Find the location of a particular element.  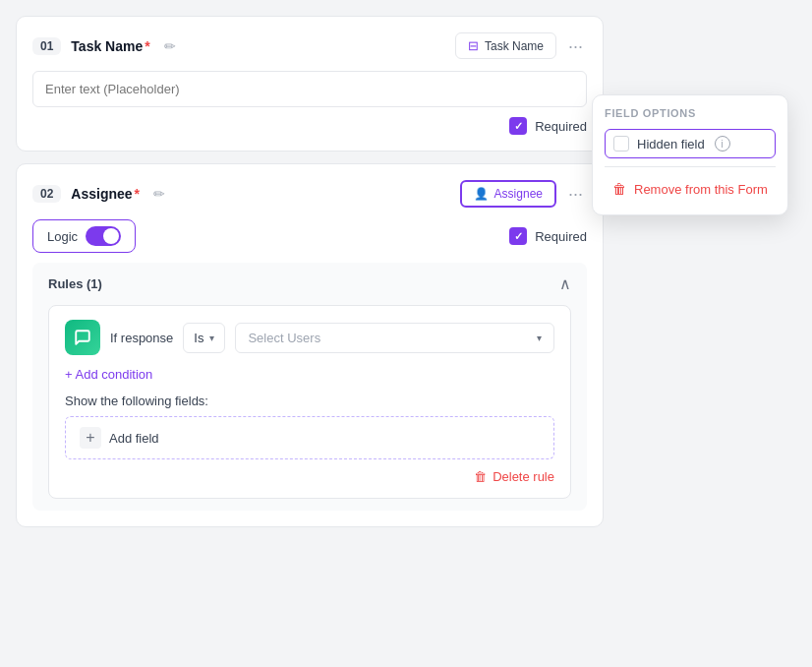

logic-row: Logic Required is located at coordinates (310, 236).